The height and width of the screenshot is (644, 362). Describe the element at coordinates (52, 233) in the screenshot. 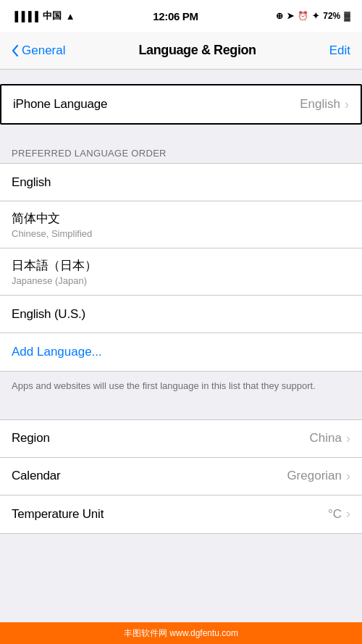

I see `language-secondary: Chinese, Simplified` at that location.